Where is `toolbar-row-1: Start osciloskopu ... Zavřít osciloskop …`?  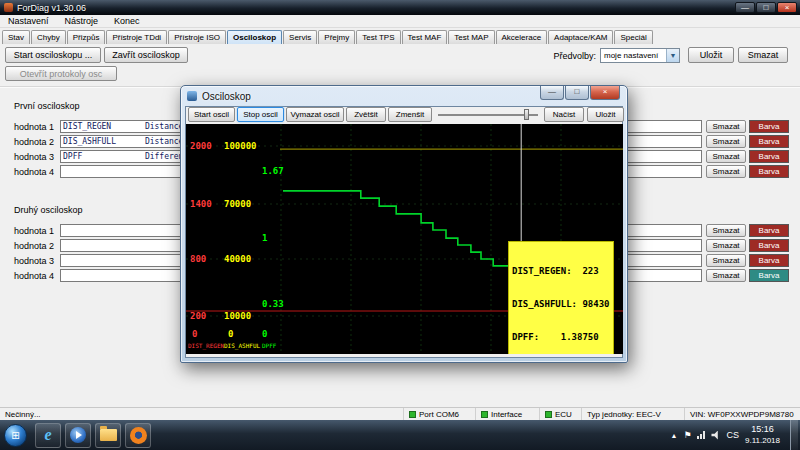
toolbar-row-1: Start osciloskopu ... Zavřít osciloskop … is located at coordinates (400, 56).